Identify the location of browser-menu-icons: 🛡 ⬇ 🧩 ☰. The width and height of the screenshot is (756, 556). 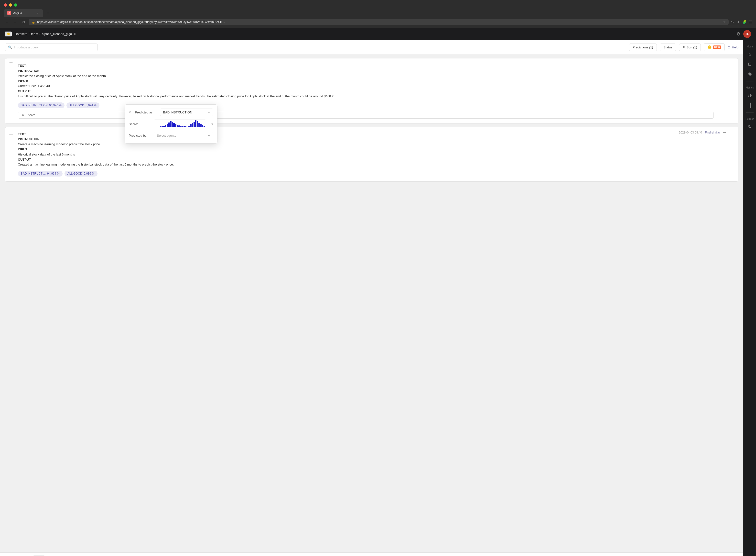
(742, 22).